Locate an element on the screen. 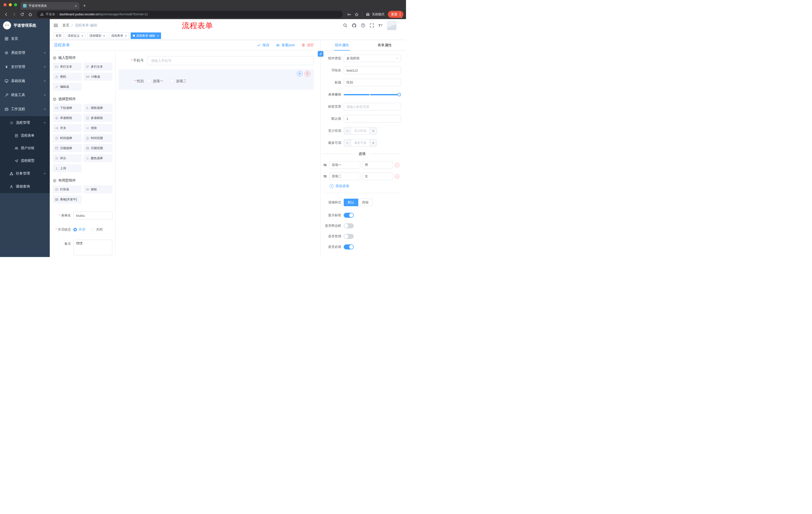 The image size is (812, 514). required-toggle is located at coordinates (349, 247).